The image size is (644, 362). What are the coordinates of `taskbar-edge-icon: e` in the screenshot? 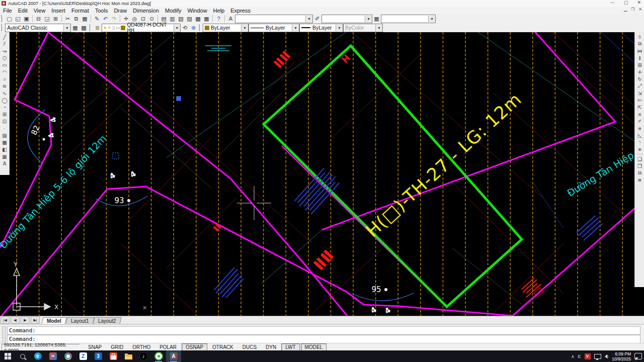 It's located at (38, 356).